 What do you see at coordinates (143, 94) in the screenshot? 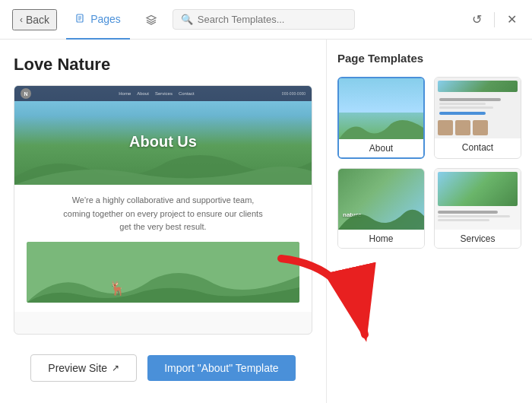
I see `nav-about: About` at bounding box center [143, 94].